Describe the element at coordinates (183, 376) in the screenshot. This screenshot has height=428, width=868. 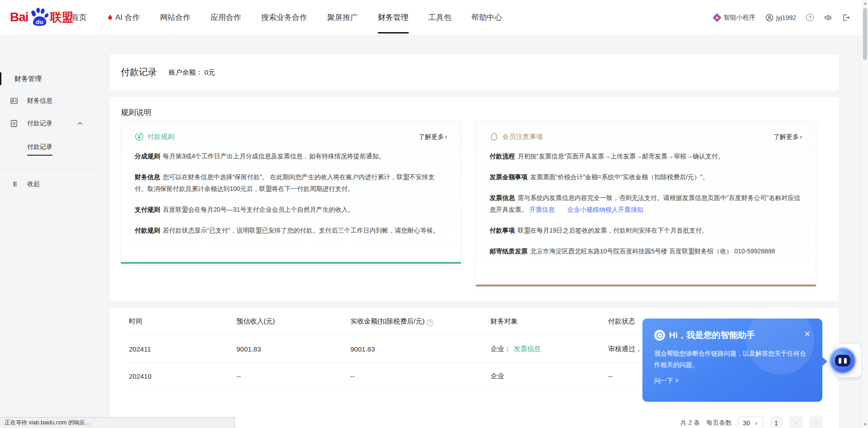
I see `cell-time: 202410` at that location.